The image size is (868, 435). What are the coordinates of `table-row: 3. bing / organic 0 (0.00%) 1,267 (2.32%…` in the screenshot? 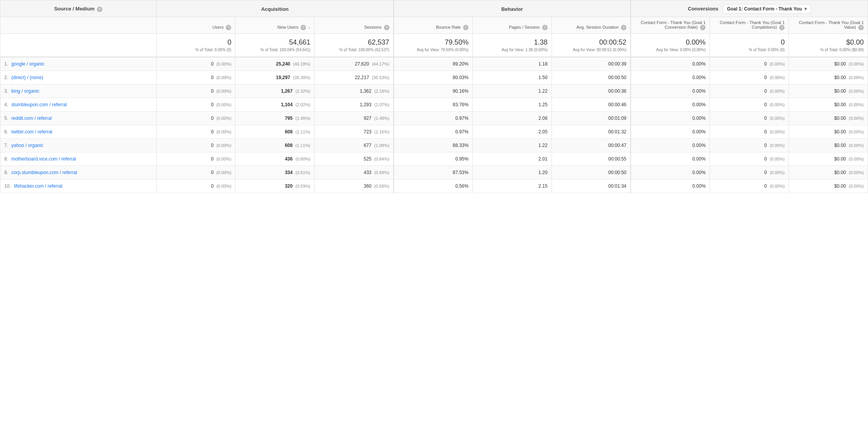 It's located at (434, 91).